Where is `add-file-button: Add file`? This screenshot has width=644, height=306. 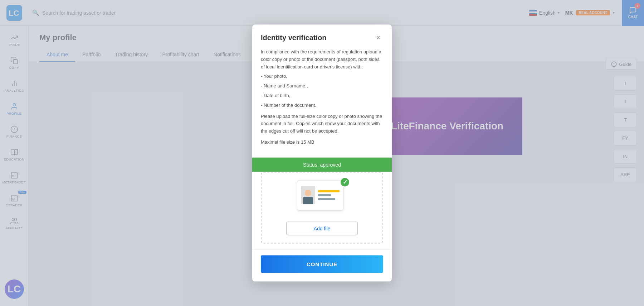 add-file-button: Add file is located at coordinates (322, 228).